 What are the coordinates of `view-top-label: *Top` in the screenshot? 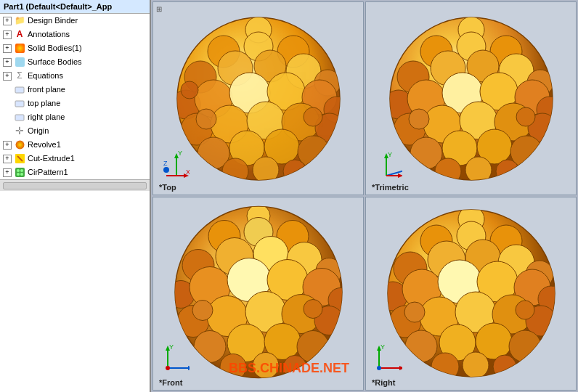 It's located at (168, 187).